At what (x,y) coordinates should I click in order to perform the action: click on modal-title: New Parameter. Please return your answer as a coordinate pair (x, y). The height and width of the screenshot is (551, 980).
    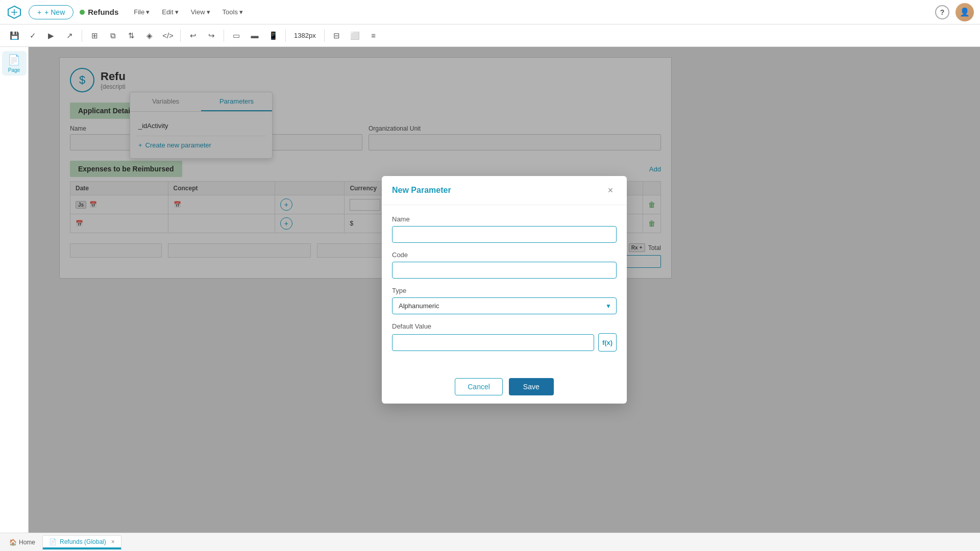
    Looking at the image, I should click on (422, 190).